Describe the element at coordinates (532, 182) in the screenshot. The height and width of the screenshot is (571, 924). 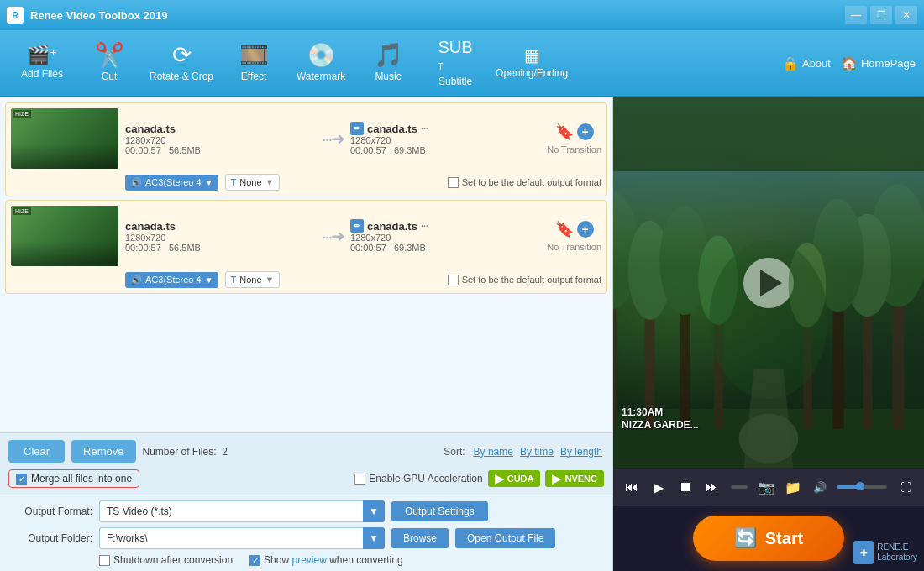
I see `set-default-label: Set to be the default output format` at that location.